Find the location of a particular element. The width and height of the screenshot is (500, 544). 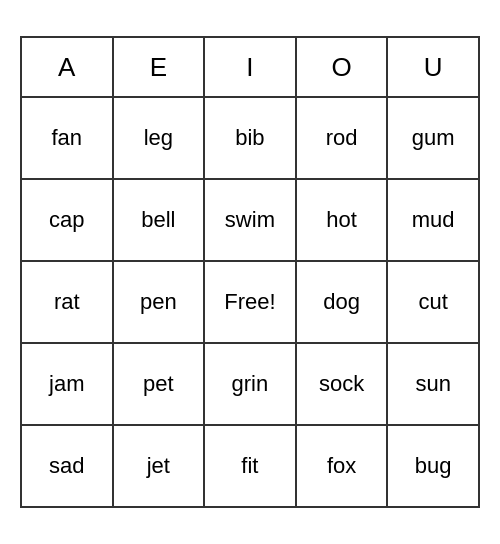

cell-r2-c2: Free! is located at coordinates (250, 302).